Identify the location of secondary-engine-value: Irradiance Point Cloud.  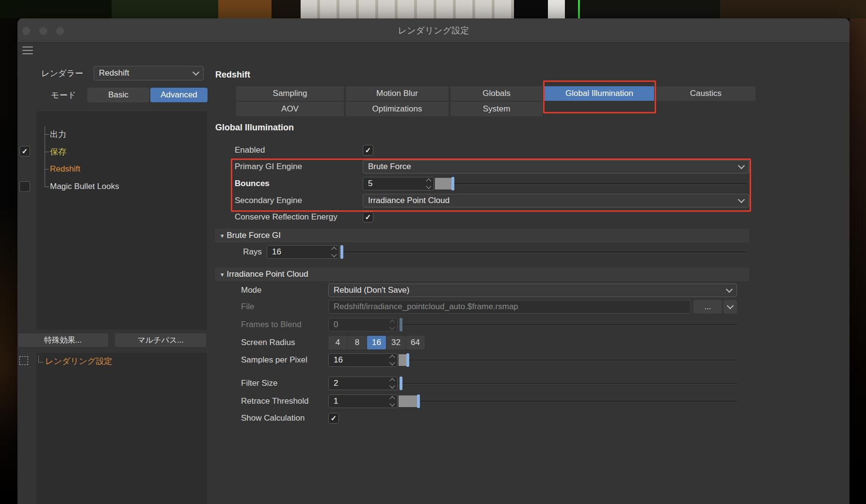
(409, 201).